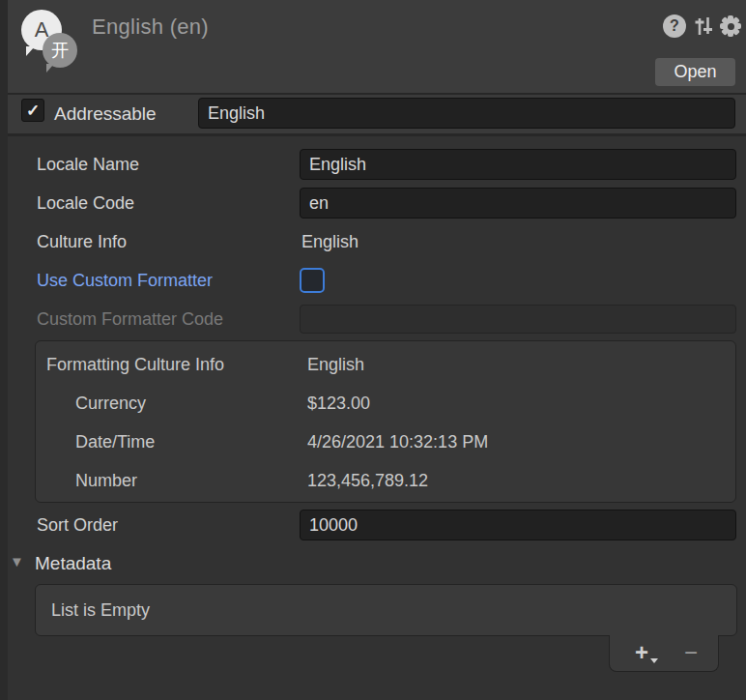 Image resolution: width=746 pixels, height=700 pixels. Describe the element at coordinates (81, 242) in the screenshot. I see `culture-info-label: Culture Info` at that location.